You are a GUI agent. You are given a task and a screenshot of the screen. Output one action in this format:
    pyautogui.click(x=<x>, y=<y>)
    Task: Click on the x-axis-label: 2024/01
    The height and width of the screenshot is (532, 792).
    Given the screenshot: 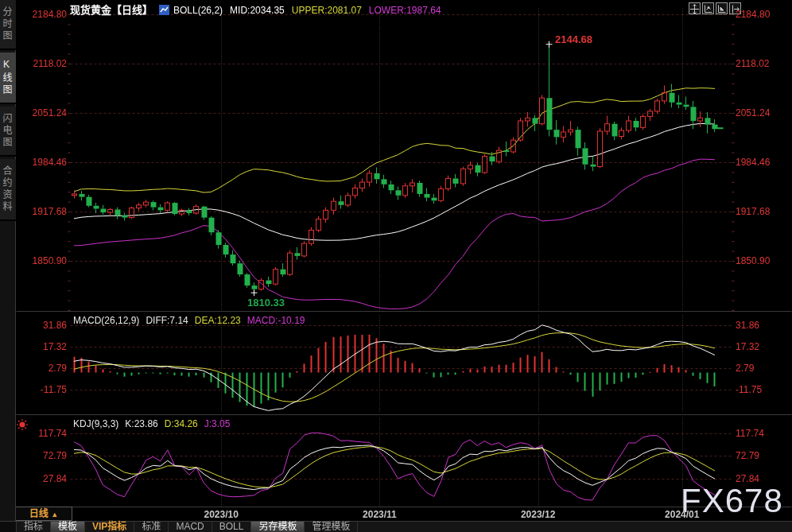 What is the action you would take?
    pyautogui.click(x=682, y=515)
    